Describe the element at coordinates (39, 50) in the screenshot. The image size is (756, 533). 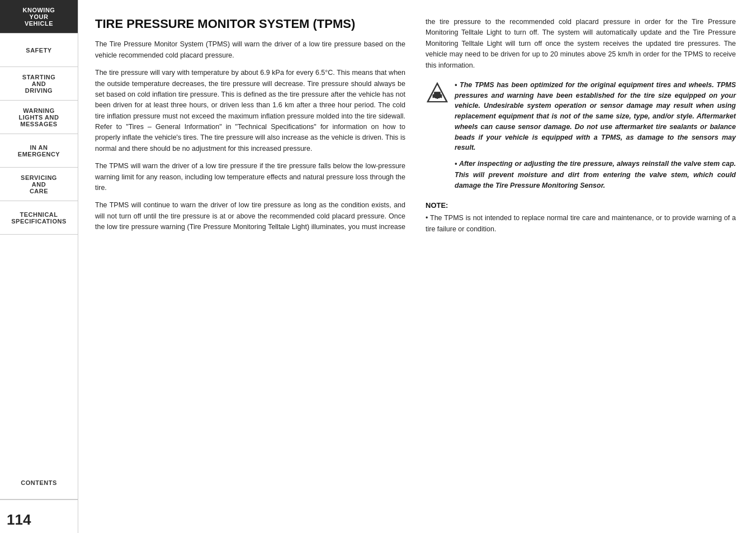
I see `sidebar-item-label: SAFETY` at that location.